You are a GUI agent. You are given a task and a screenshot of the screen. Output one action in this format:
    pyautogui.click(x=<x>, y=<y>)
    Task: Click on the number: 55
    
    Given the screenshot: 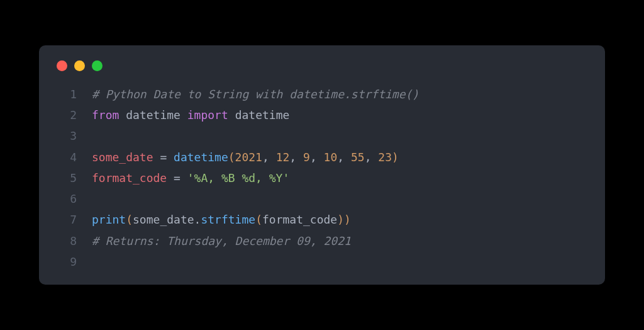 What is the action you would take?
    pyautogui.click(x=358, y=157)
    